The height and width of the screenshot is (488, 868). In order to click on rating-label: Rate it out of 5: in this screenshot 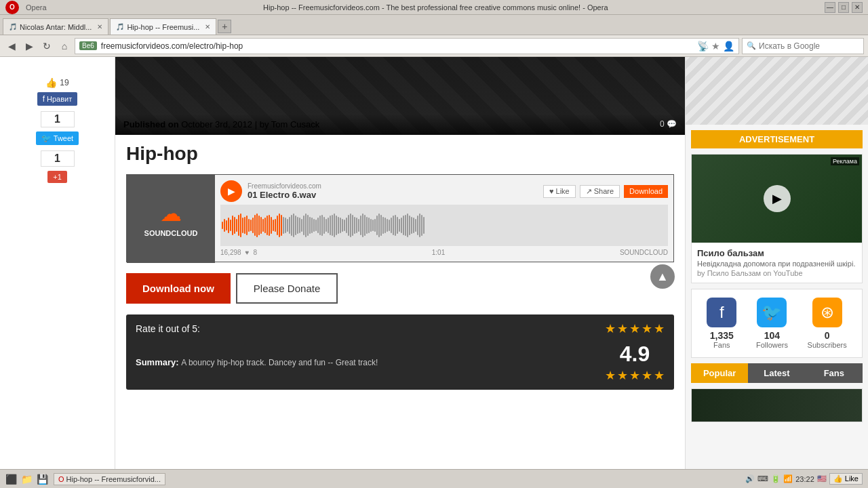, I will do `click(168, 329)`.